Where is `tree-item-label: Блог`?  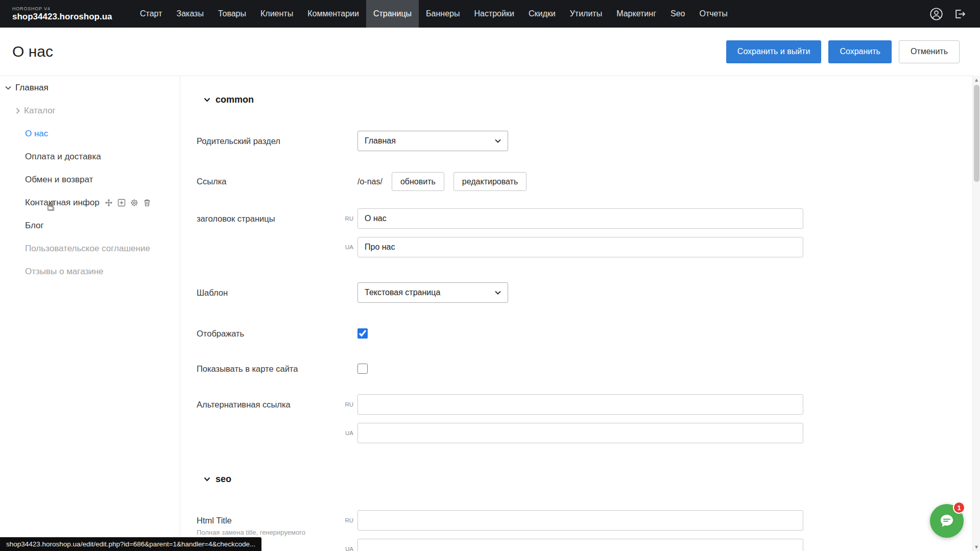
tree-item-label: Блог is located at coordinates (35, 226).